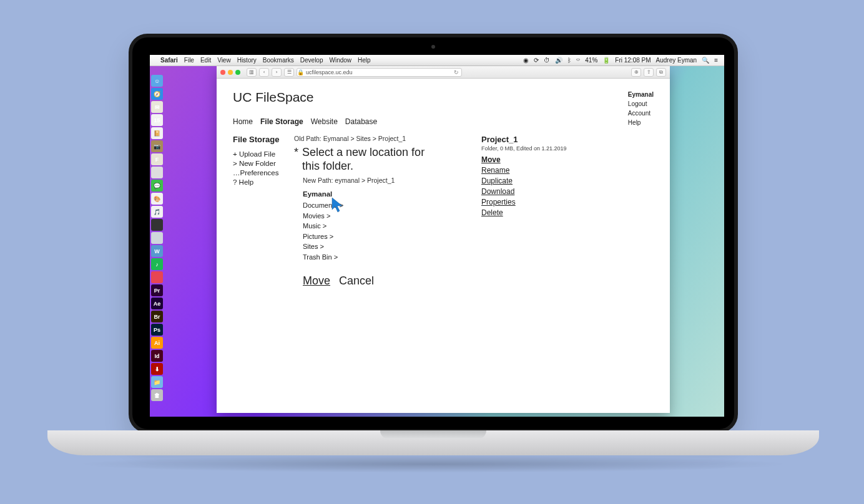  What do you see at coordinates (388, 138) in the screenshot?
I see `old-path: Old Path: Eymanal > Sites > Project_1` at bounding box center [388, 138].